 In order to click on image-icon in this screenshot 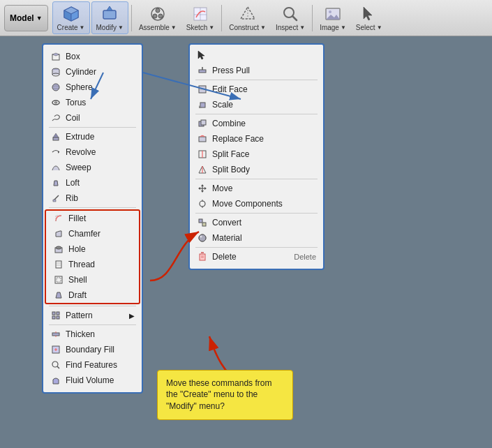, I will do `click(333, 14)`.